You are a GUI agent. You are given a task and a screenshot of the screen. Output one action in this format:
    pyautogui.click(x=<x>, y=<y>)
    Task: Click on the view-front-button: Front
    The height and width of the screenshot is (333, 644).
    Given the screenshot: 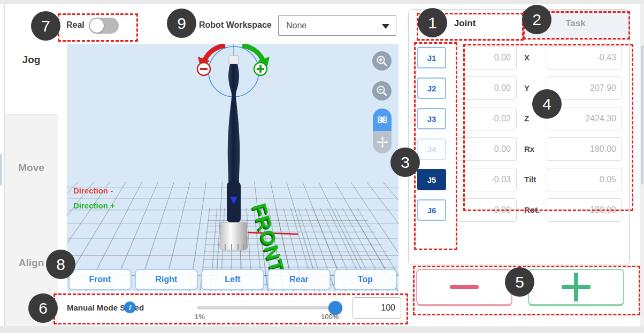 What is the action you would take?
    pyautogui.click(x=100, y=280)
    